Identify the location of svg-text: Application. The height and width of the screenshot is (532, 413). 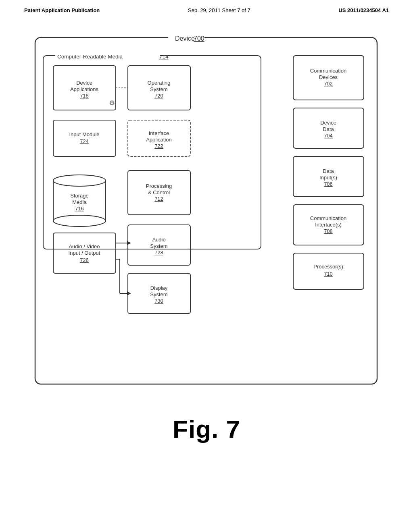
(159, 139).